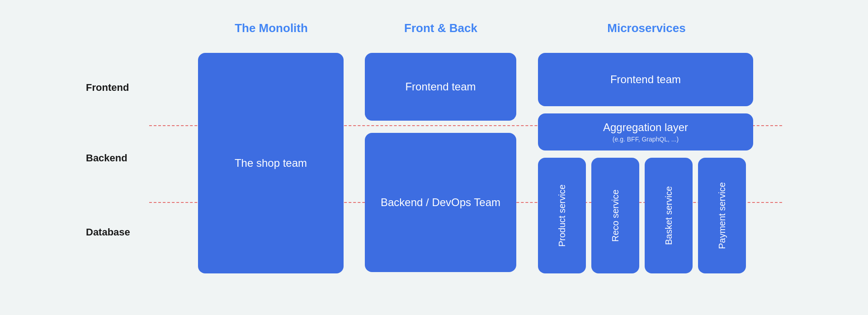 The image size is (868, 315). I want to click on box-ms-frontend: Frontend team, so click(646, 80).